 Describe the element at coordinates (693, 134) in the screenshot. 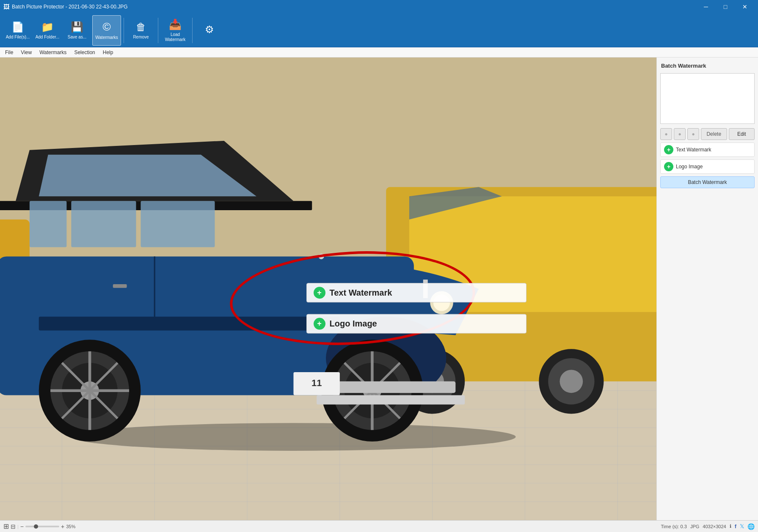

I see `panel-icon-btn-3: ●` at that location.